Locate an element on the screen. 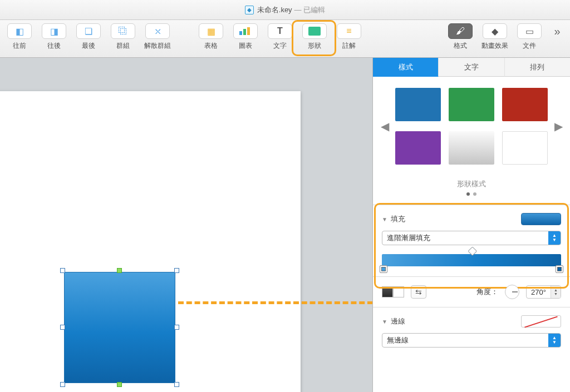 Image resolution: width=570 pixels, height=392 pixels. textbox-button: T 文字 is located at coordinates (280, 37).